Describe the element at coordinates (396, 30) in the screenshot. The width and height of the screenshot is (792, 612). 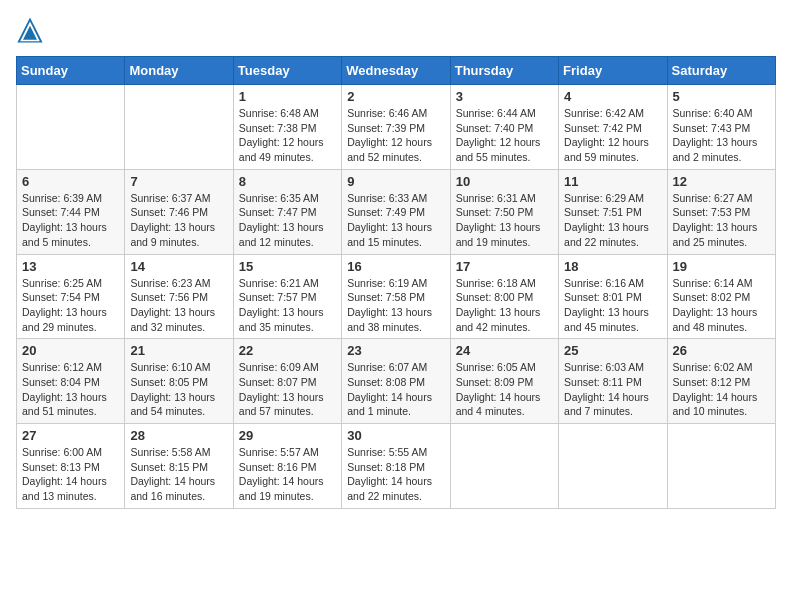
I see `page-header` at that location.